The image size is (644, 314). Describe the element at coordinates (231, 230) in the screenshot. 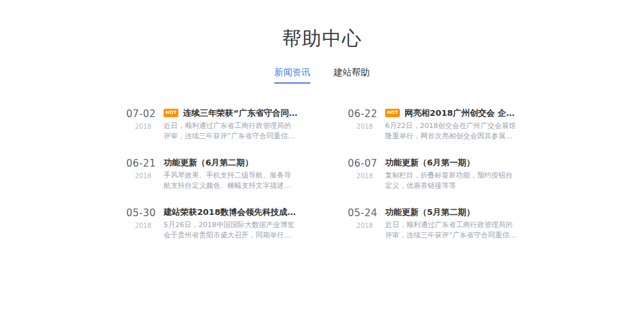

I see `news-description: 5月26日，2018中国国际大数据产业博览会于贵州省贵阳市盛大召开，同期举行大数…` at that location.